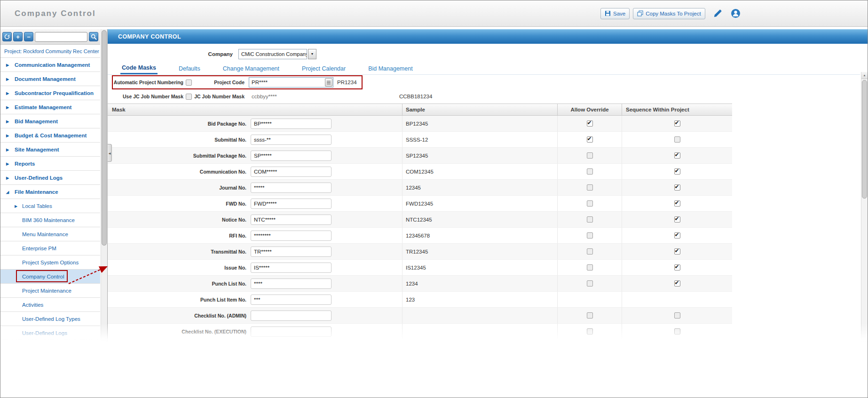 The height and width of the screenshot is (398, 868). I want to click on use-jc-job-number-mask-checkbox, so click(189, 97).